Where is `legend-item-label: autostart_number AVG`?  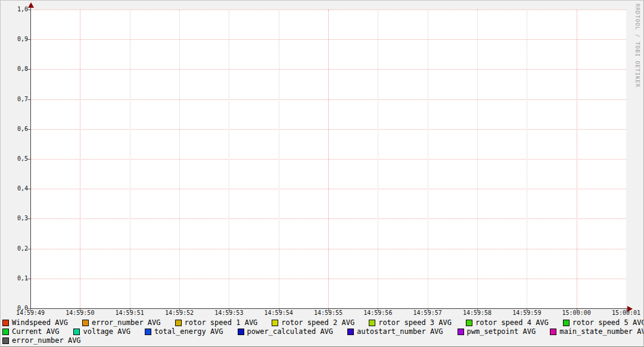 legend-item-label: autostart_number AVG is located at coordinates (400, 332).